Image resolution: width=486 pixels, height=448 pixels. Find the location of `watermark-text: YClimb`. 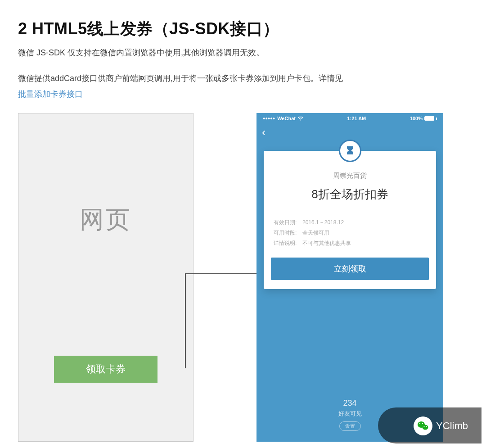

watermark-text: YClimb is located at coordinates (452, 426).